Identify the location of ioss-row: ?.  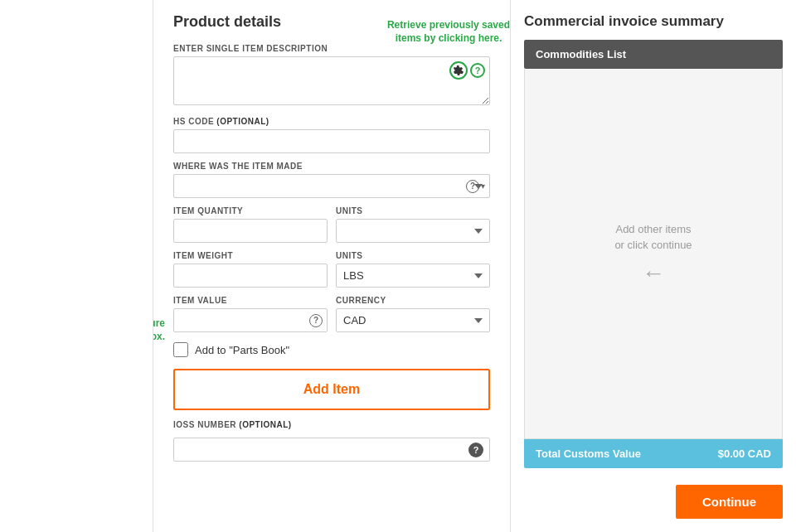
(332, 449).